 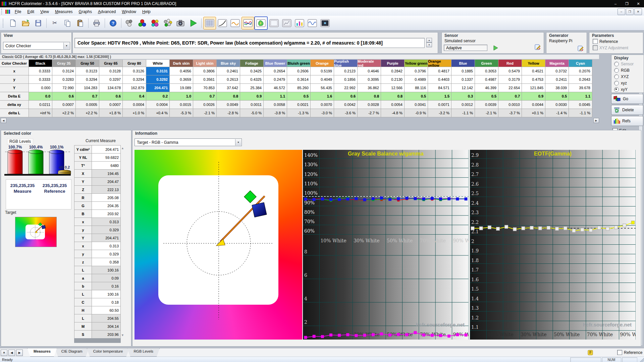 What do you see at coordinates (146, 12) in the screenshot?
I see `menu-item-help: Help` at bounding box center [146, 12].